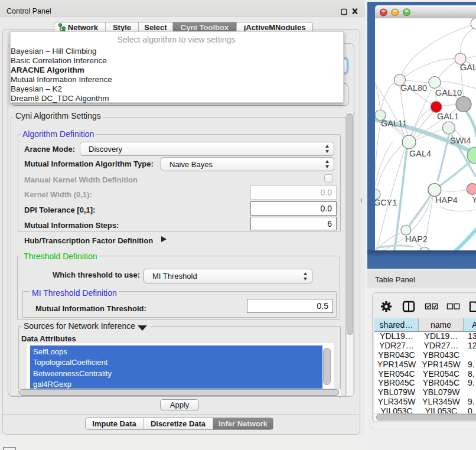 Image resolution: width=476 pixels, height=450 pixels. What do you see at coordinates (394, 123) in the screenshot?
I see `svg-text: GAL11` at bounding box center [394, 123].